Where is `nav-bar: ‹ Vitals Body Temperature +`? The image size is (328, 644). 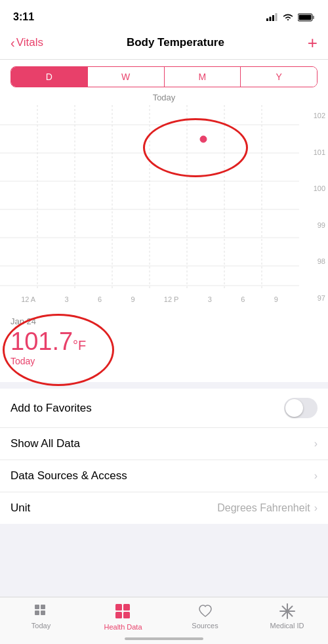
nav-bar: ‹ Vitals Body Temperature + is located at coordinates (164, 45).